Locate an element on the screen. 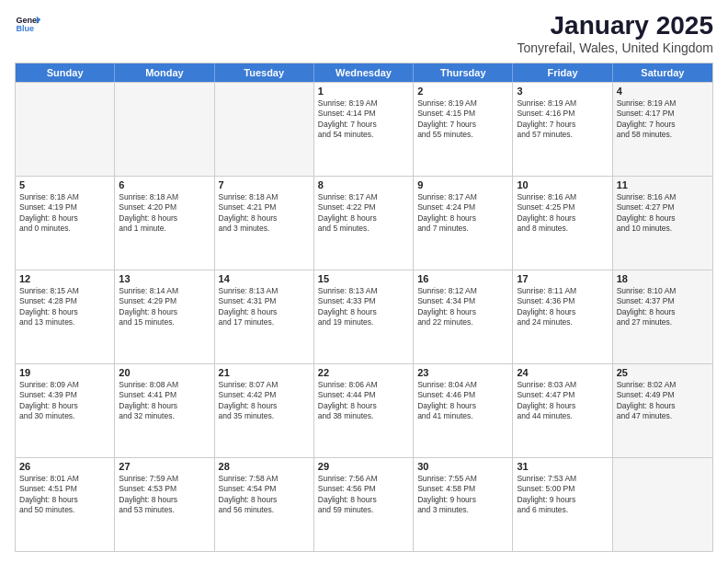 Image resolution: width=728 pixels, height=563 pixels. cell-text: Sunrise: 8:17 AM is located at coordinates (463, 197).